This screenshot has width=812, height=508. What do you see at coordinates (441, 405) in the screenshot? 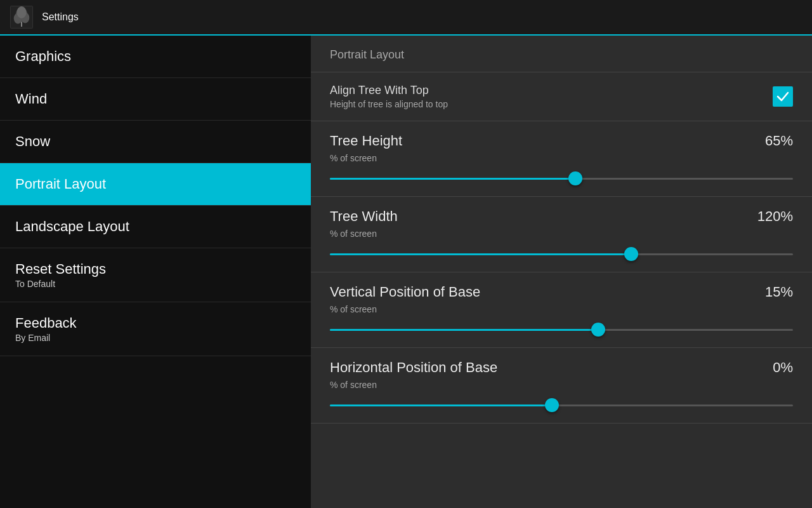
I see `horizontal-position-fill` at bounding box center [441, 405].